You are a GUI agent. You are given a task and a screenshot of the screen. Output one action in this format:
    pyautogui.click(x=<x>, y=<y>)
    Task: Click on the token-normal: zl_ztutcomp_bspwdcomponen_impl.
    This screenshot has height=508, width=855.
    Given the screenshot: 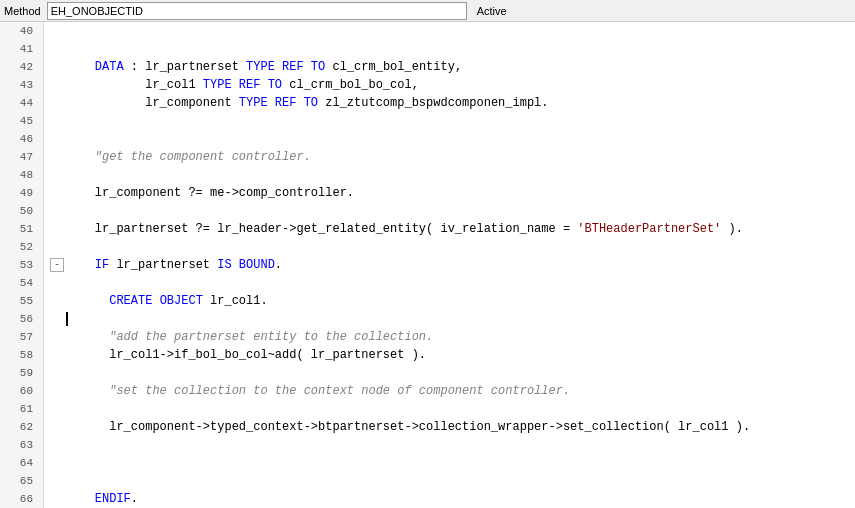 What is the action you would take?
    pyautogui.click(x=433, y=103)
    